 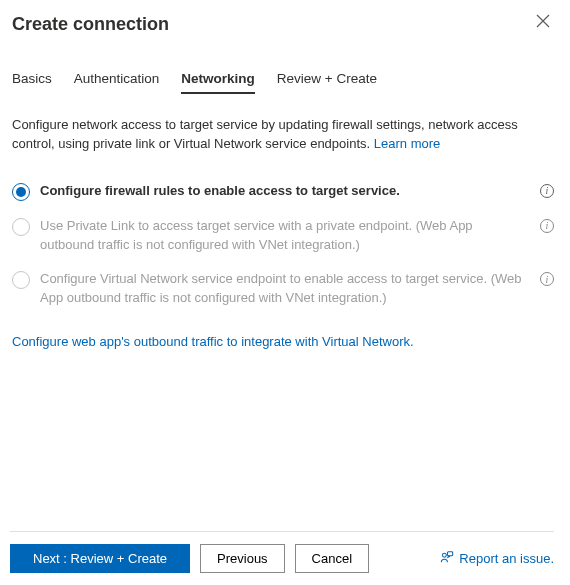 I want to click on tab-authentication: Authentication, so click(x=117, y=82).